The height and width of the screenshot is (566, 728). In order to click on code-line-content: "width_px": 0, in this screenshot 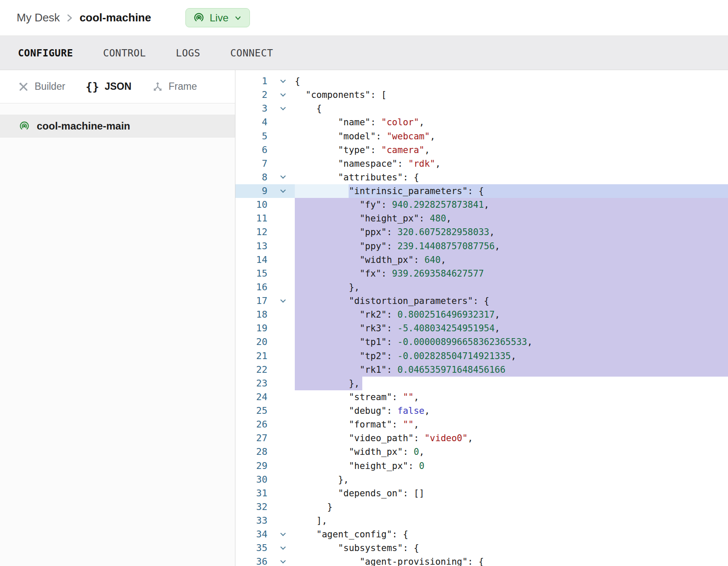, I will do `click(511, 452)`.